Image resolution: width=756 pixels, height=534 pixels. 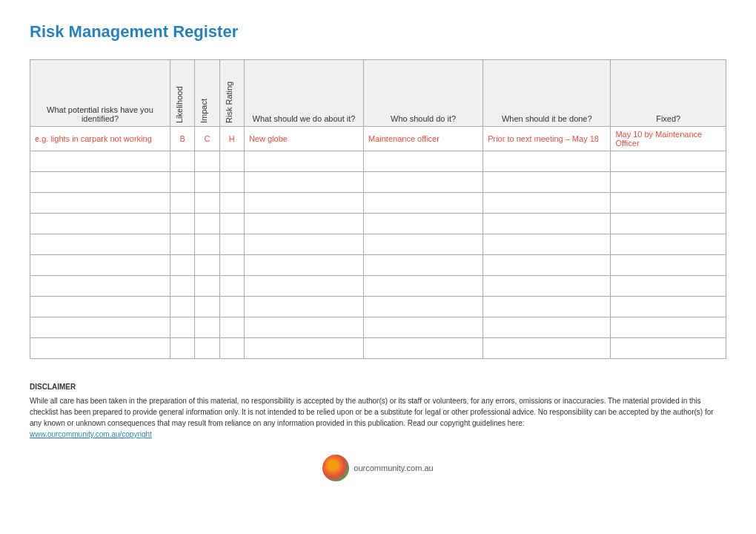 I want to click on example-risk: e.g. lights in carpark not working, so click(x=101, y=139).